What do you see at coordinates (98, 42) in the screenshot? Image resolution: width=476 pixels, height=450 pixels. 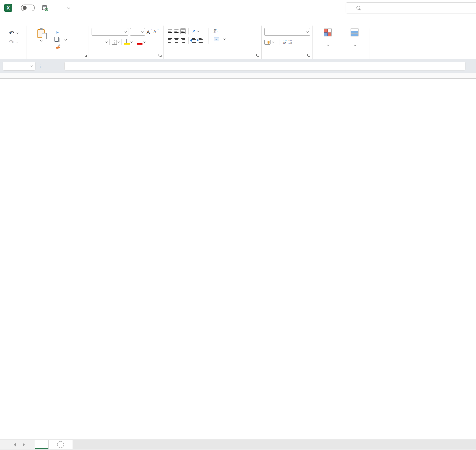 I see `italic-button` at bounding box center [98, 42].